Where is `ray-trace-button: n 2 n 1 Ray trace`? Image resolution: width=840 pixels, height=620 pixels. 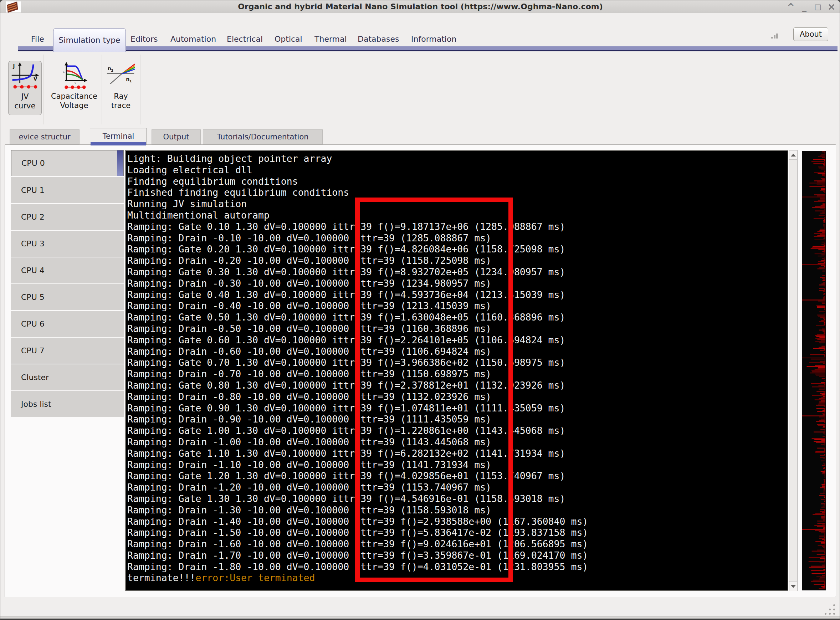 ray-trace-button: n 2 n 1 Ray trace is located at coordinates (121, 88).